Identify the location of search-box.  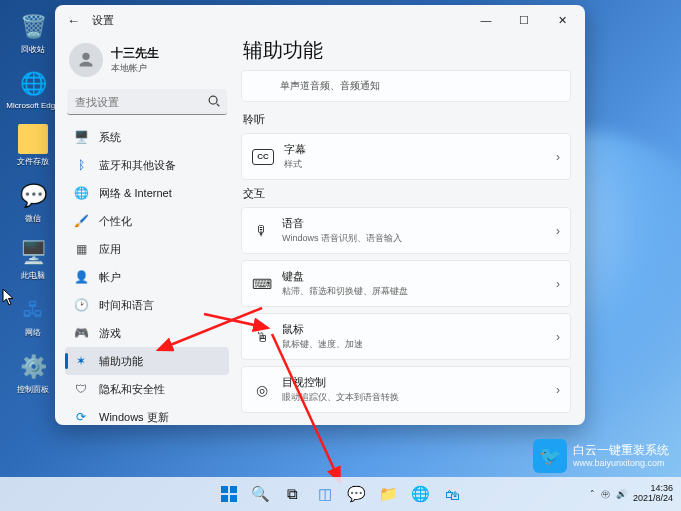
(147, 102).